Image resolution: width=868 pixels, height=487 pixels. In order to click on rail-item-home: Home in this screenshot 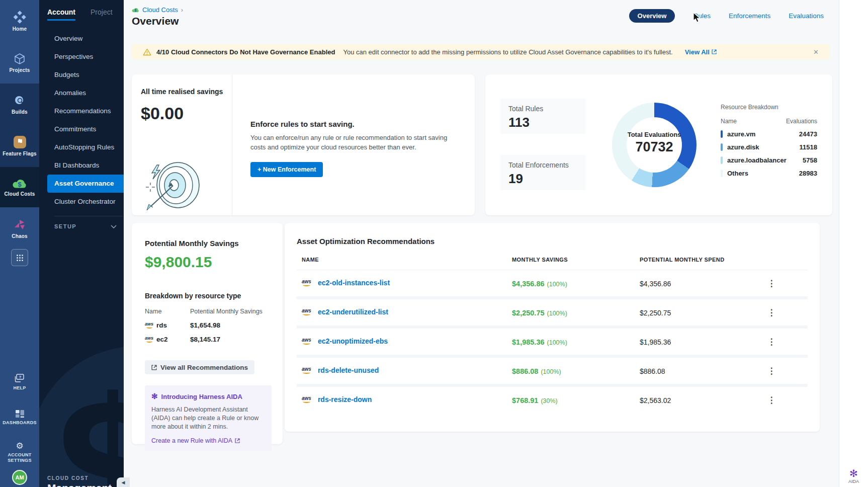, I will do `click(20, 21)`.